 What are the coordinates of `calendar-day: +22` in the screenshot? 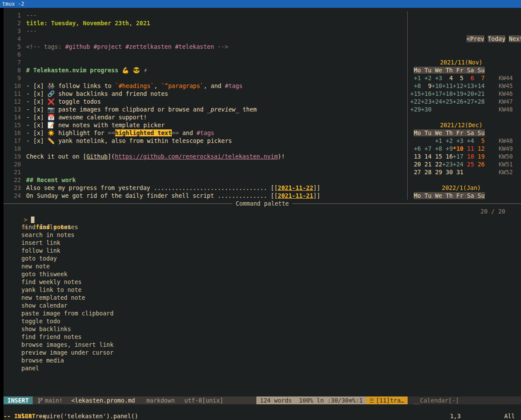 It's located at (415, 102).